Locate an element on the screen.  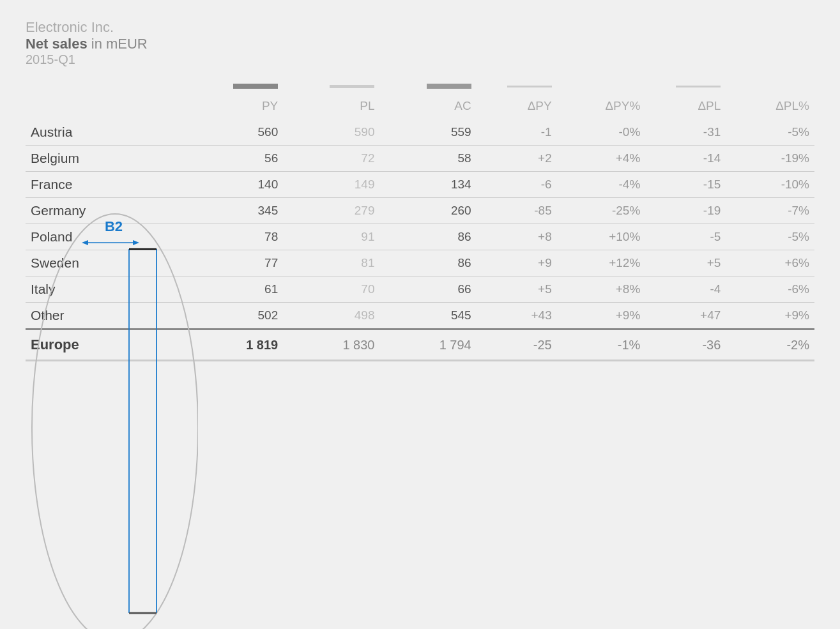
cell-pl: 91 is located at coordinates (331, 238).